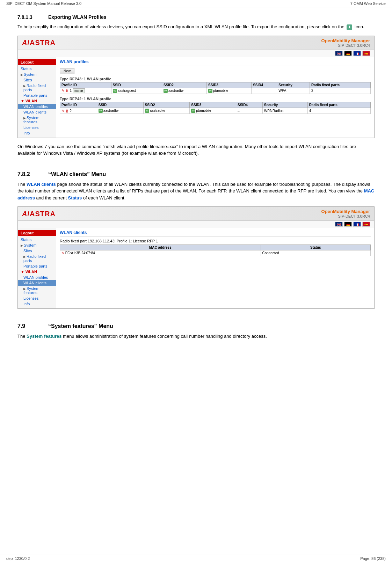 The height and width of the screenshot is (562, 392). I want to click on col-profileid-1: Profile ID, so click(86, 85).